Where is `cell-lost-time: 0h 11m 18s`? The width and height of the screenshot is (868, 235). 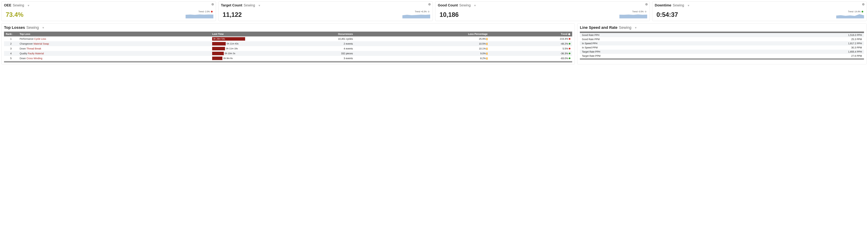 cell-lost-time: 0h 11m 18s is located at coordinates (228, 48).